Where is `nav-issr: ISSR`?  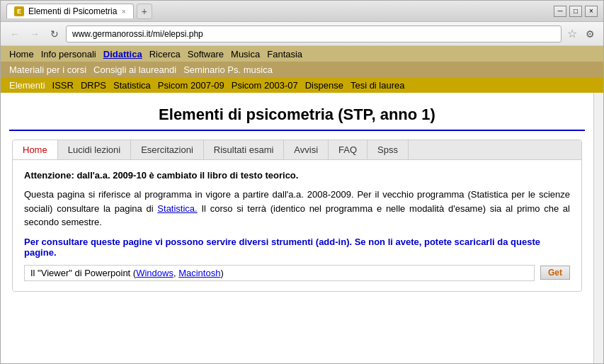
nav-issr: ISSR is located at coordinates (63, 85).